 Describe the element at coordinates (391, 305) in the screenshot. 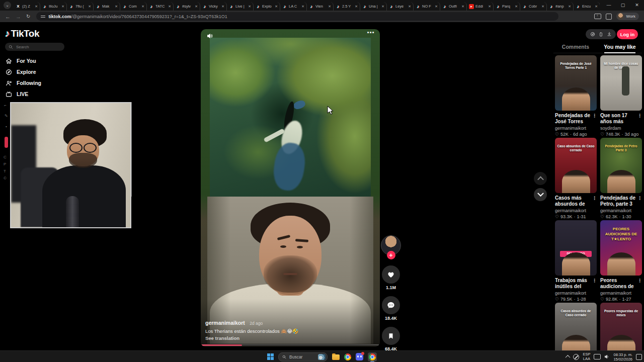

I see `comments-button` at that location.